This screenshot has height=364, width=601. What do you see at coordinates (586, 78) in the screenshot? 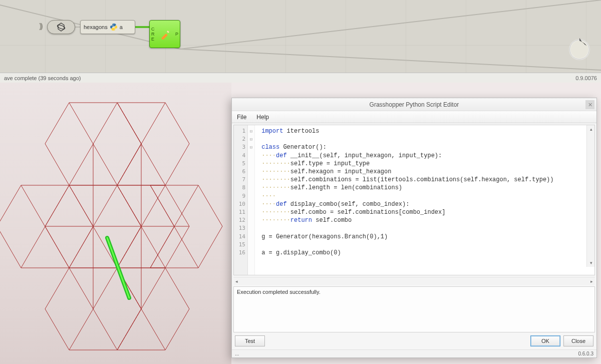
I see `version-label: 0.9.0076` at bounding box center [586, 78].